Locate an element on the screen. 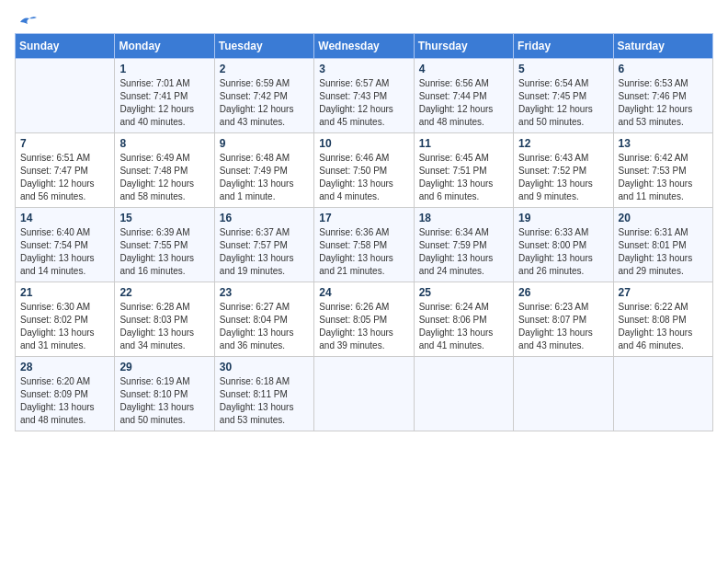  calendar-day-cell: 14Sunrise: 6:40 AM Sunset: 7:54 PM Dayli… is located at coordinates (65, 245).